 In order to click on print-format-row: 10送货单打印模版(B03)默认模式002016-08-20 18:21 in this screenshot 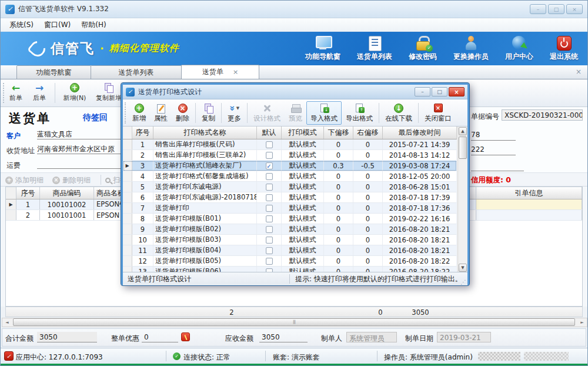, I will do `click(290, 240)`.